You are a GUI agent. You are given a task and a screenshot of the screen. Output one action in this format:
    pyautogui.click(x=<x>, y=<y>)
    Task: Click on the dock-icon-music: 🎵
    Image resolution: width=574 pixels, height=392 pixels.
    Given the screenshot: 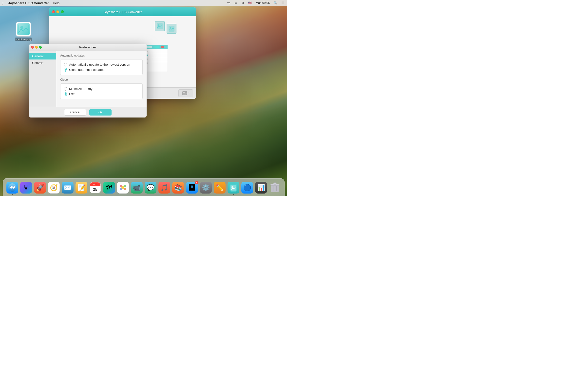 What is the action you would take?
    pyautogui.click(x=164, y=188)
    